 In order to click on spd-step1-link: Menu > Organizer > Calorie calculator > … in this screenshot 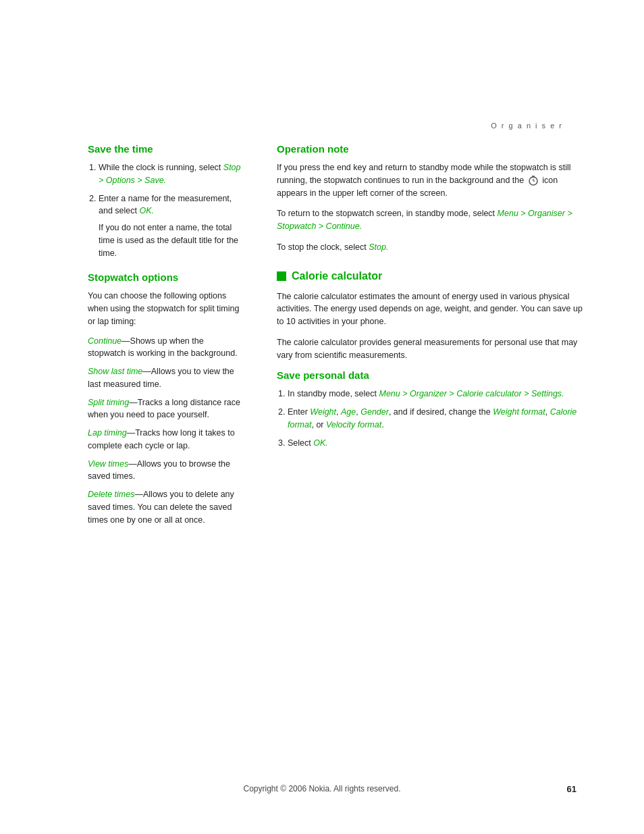, I will do `click(472, 394)`.